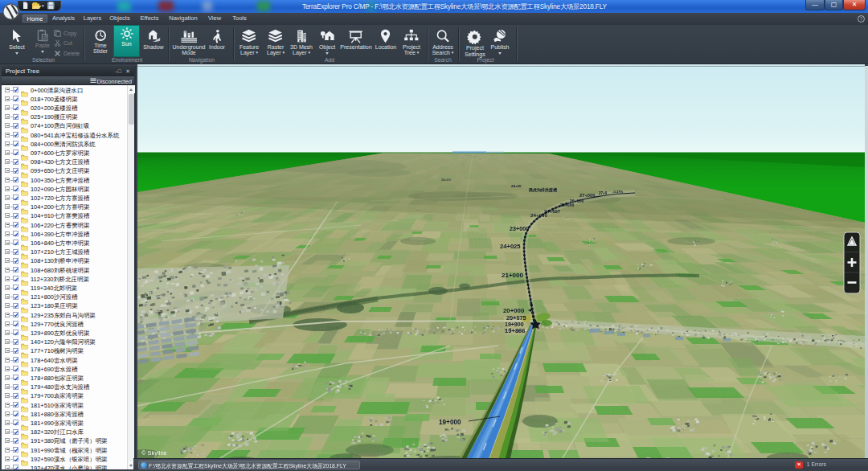 The width and height of the screenshot is (868, 471). Describe the element at coordinates (516, 186) in the screenshot. I see `svg-text: 24+05` at that location.